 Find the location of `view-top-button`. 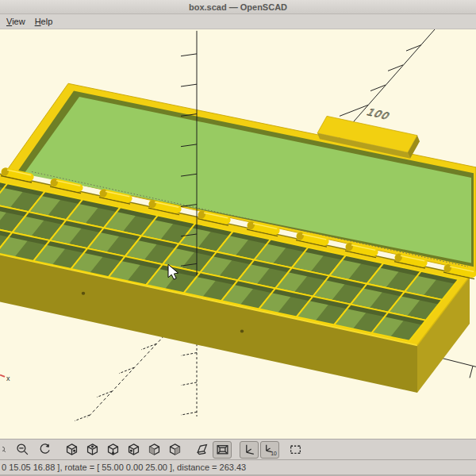

view-top-button is located at coordinates (92, 450).